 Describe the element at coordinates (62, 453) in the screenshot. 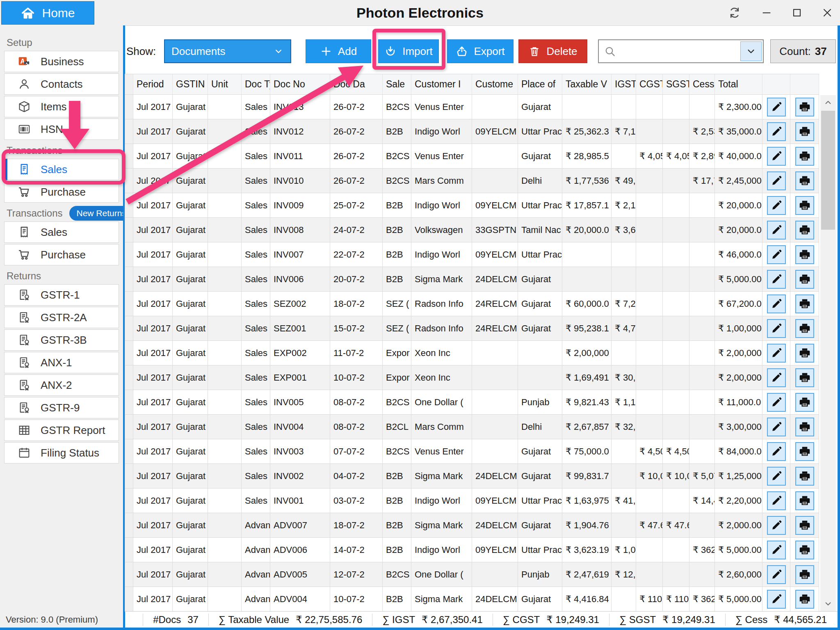

I see `sidebar-item-filing-status: Filing Status` at that location.